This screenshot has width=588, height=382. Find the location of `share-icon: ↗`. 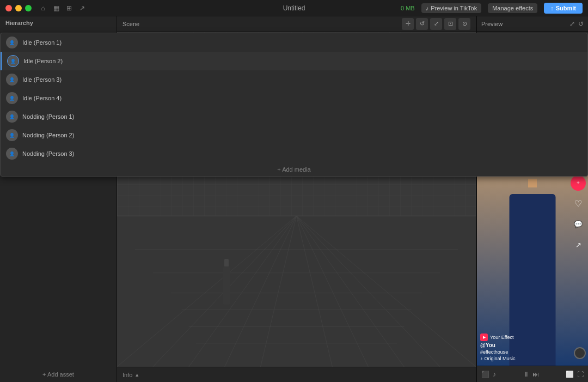

share-icon: ↗ is located at coordinates (82, 8).